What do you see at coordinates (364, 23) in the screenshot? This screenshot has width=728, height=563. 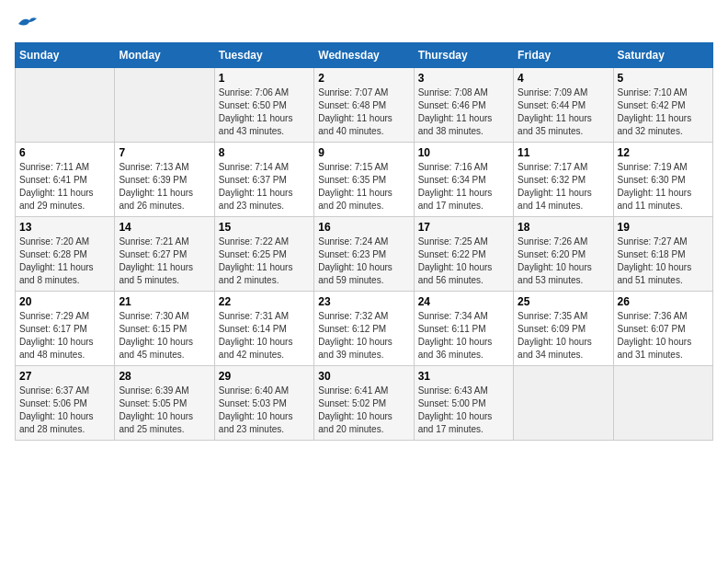 I see `page-header` at bounding box center [364, 23].